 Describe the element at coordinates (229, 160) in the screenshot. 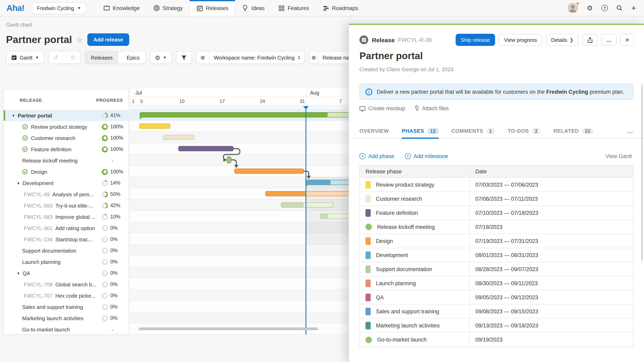

I see `milestone-marker` at that location.